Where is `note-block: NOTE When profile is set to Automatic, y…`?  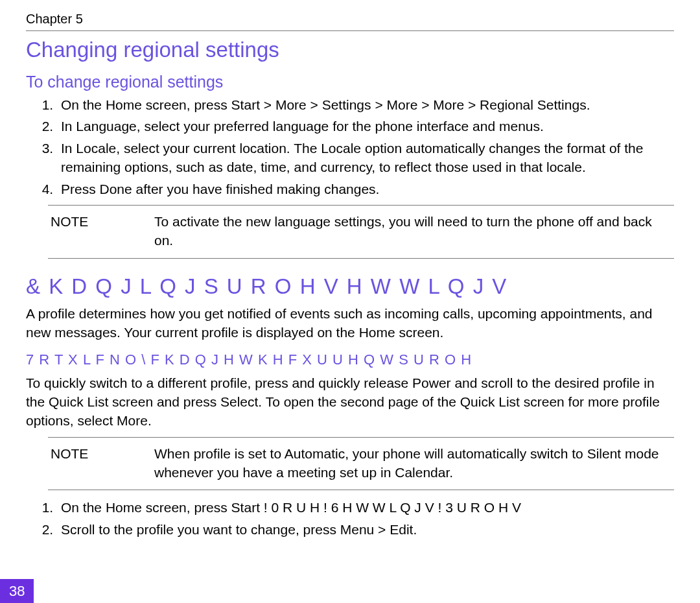
note-block: NOTE When profile is set to Automatic, y… is located at coordinates (361, 464).